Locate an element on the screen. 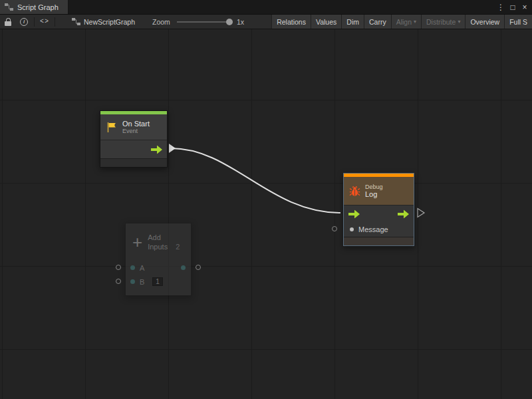  node-title: On Start is located at coordinates (136, 124).